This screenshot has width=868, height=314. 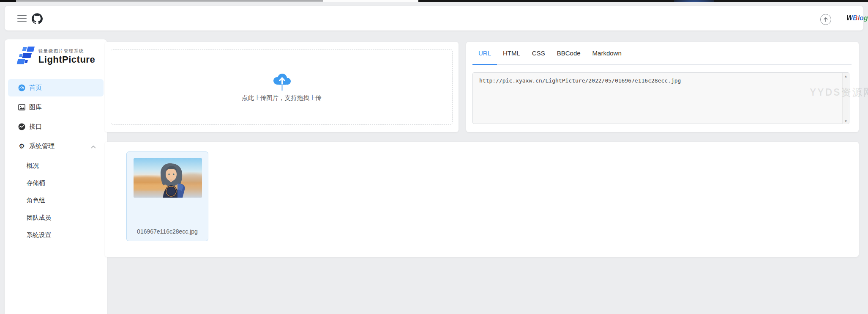 I want to click on upload-panel: 点此上传图片，支持拖拽上传, so click(x=281, y=87).